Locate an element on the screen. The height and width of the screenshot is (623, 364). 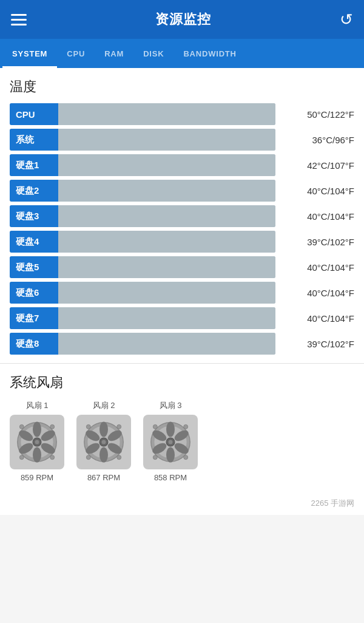
temp-bar-container: 硬盘1 is located at coordinates (143, 165).